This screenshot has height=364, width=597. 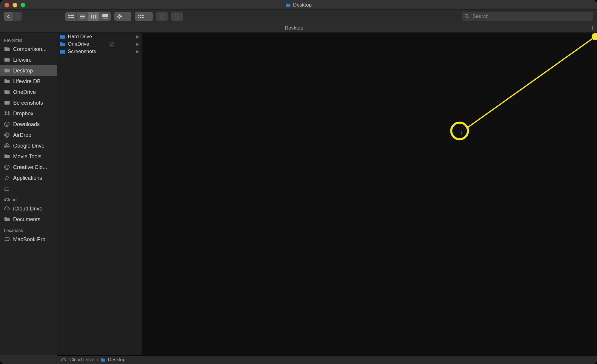 I want to click on forward-button, so click(x=17, y=16).